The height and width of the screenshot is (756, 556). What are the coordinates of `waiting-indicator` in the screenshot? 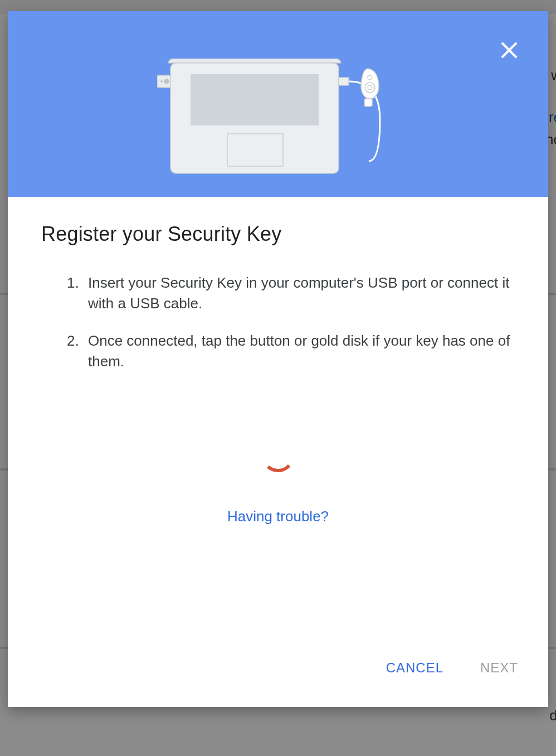 It's located at (278, 457).